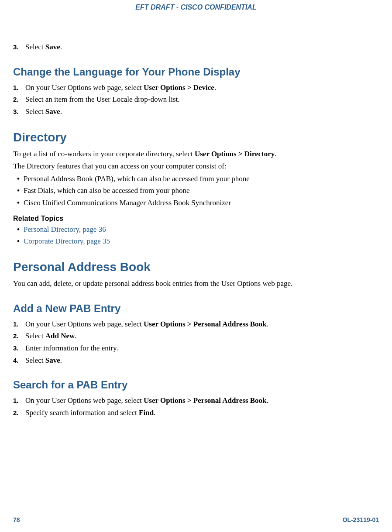 This screenshot has height=532, width=392. Describe the element at coordinates (196, 309) in the screenshot. I see `heading-add-pab: Add a New PAB Entry` at that location.